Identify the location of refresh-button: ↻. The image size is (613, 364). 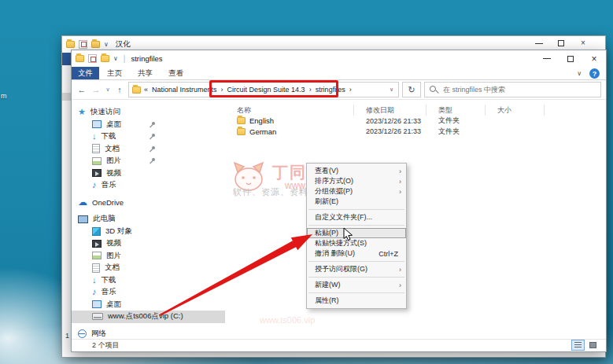
(412, 90).